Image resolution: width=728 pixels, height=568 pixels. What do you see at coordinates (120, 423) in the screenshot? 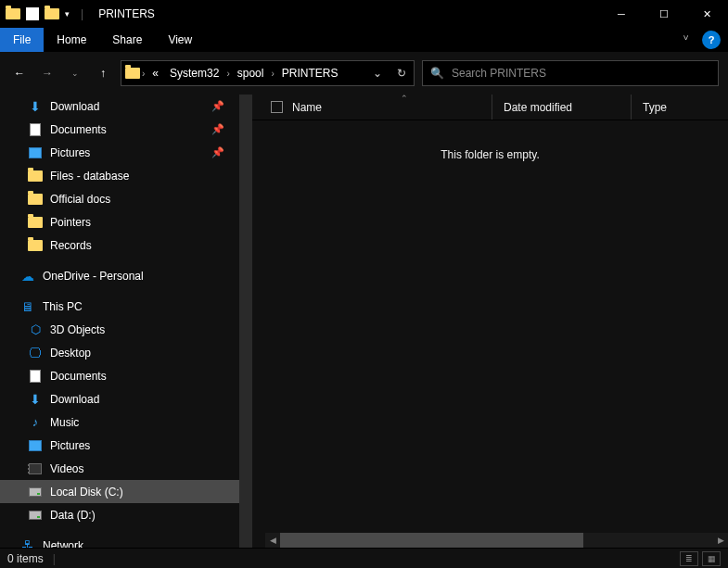
I see `sidebar-item-music: ♪Music` at bounding box center [120, 423].